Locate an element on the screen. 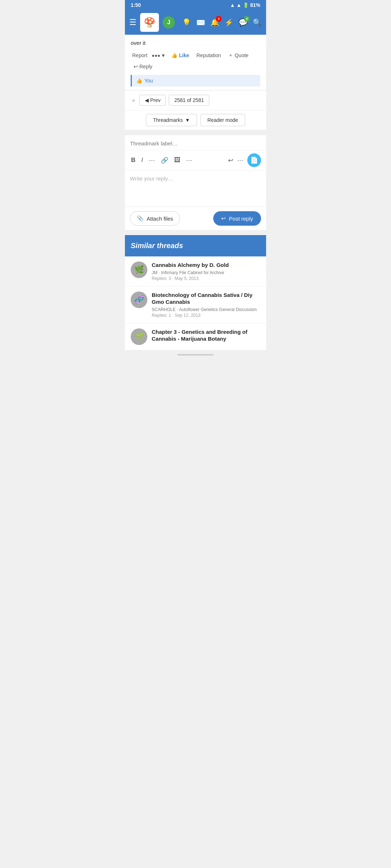  avatar-icon-2: 🧬 is located at coordinates (139, 300).